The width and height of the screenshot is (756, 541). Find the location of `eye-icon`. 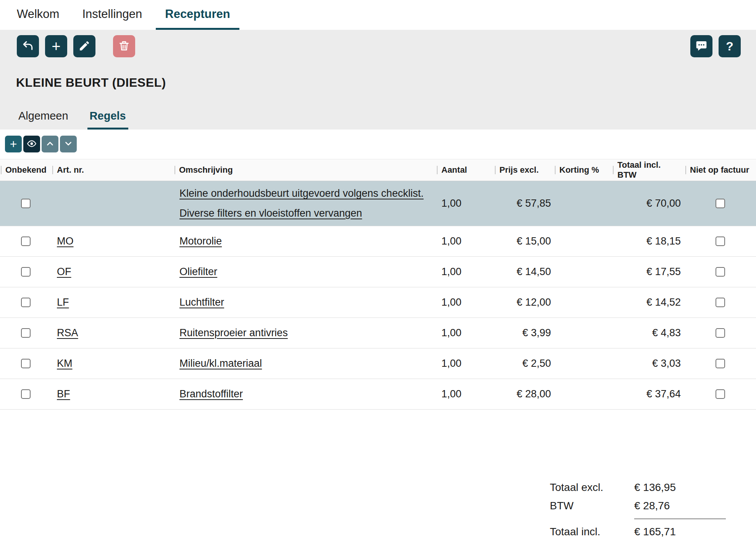

eye-icon is located at coordinates (32, 144).